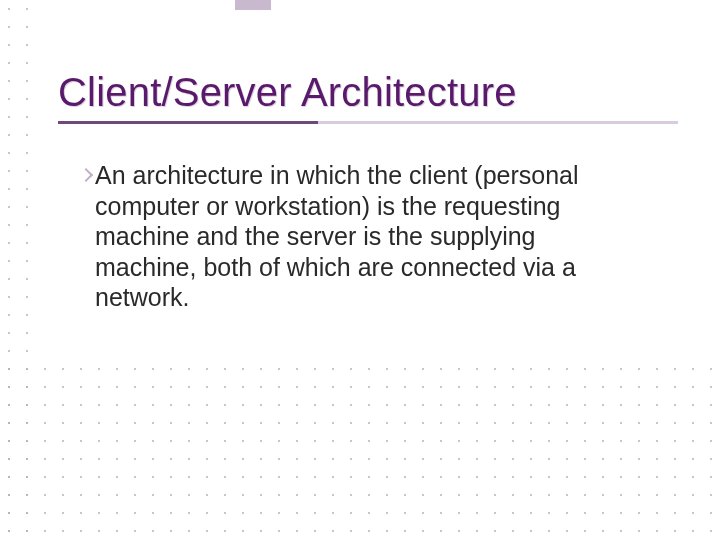  I want to click on accent-tab, so click(253, 5).